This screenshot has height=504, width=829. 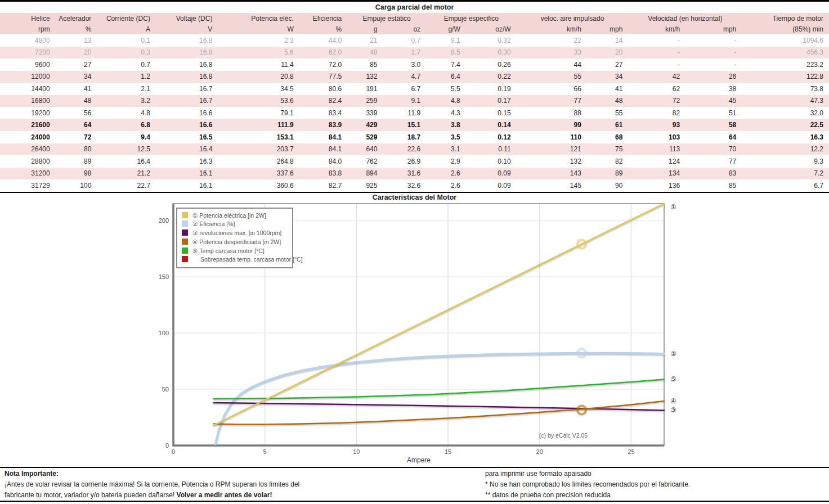 I want to click on table-cell: 32.0, so click(x=786, y=113).